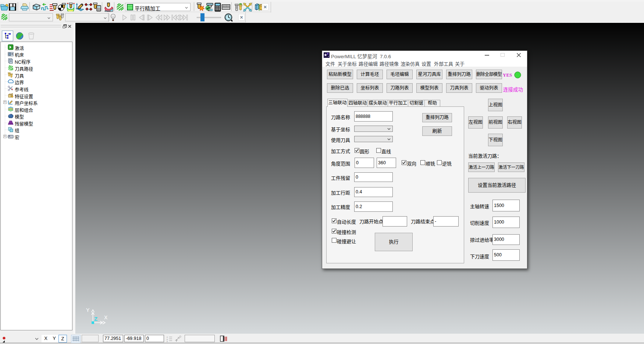 This screenshot has width=644, height=344. Describe the element at coordinates (96, 319) in the screenshot. I see `svg-text: Z` at that location.